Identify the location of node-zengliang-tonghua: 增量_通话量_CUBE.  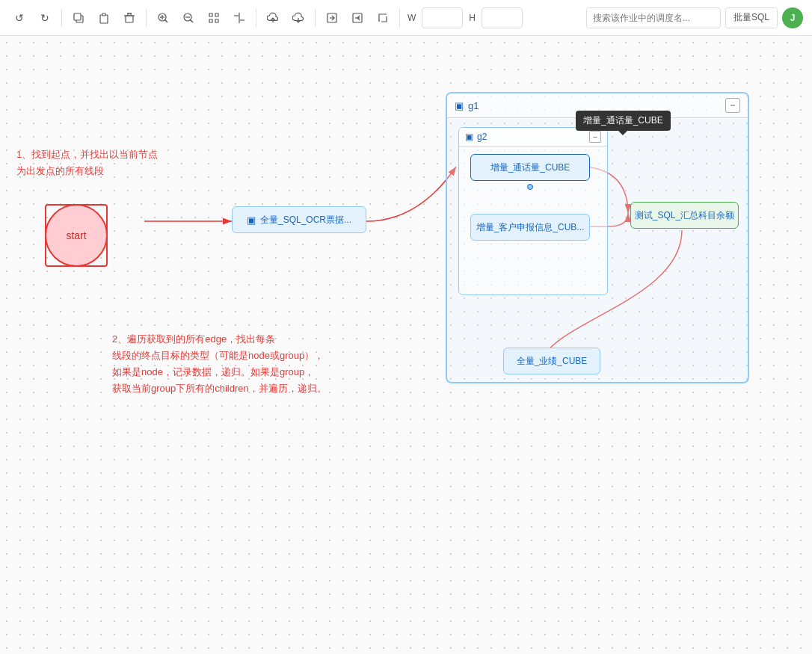
(530, 167).